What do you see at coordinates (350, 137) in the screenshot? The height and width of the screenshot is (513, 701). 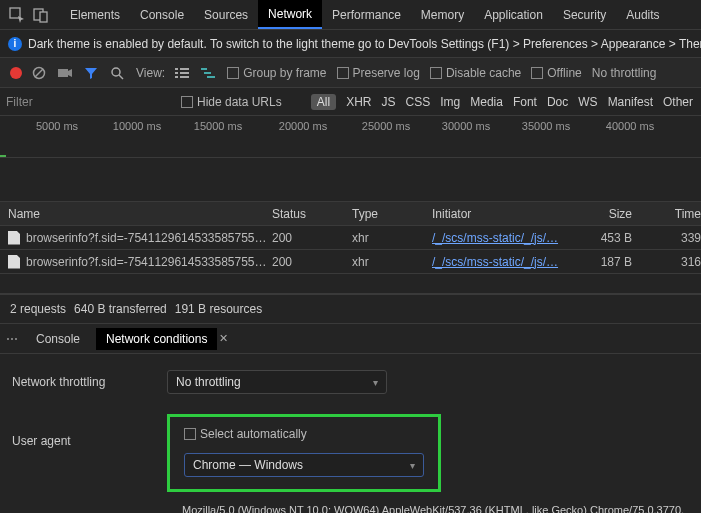 I see `timeline: 5000 ms 10000 ms 15000 ms 20000 ms 25000…` at bounding box center [350, 137].